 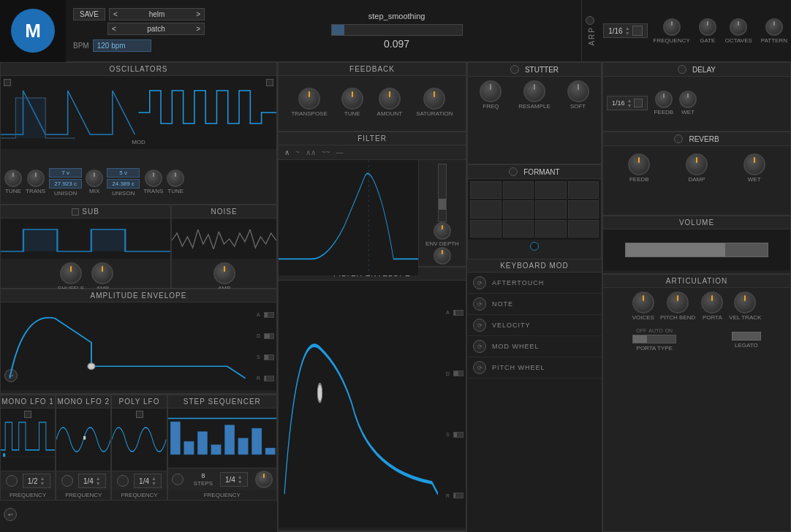 What do you see at coordinates (754, 164) in the screenshot?
I see `reverb-wet-knob` at bounding box center [754, 164].